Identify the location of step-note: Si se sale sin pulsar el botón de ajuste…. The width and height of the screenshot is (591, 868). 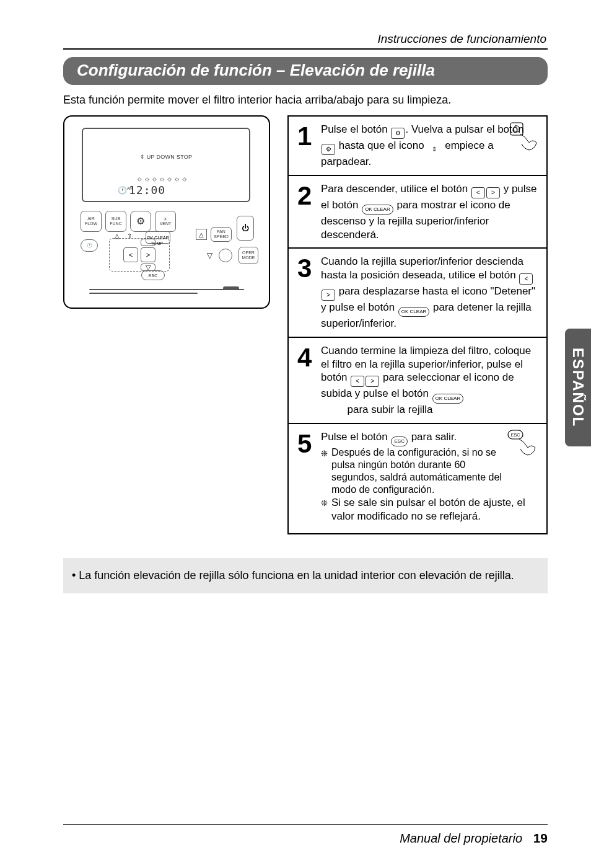
(435, 510).